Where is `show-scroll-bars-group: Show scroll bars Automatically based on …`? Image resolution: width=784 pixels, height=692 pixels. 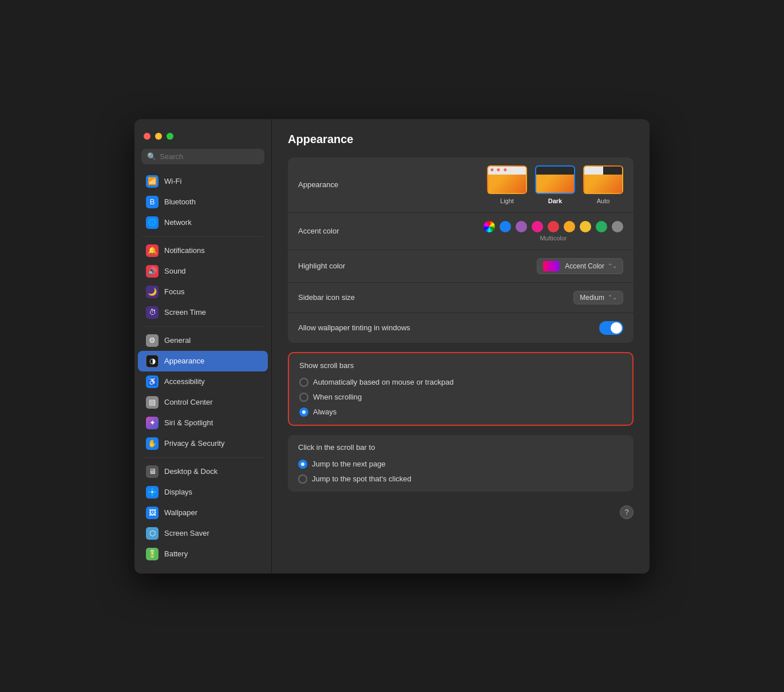 show-scroll-bars-group: Show scroll bars Automatically based on … is located at coordinates (461, 389).